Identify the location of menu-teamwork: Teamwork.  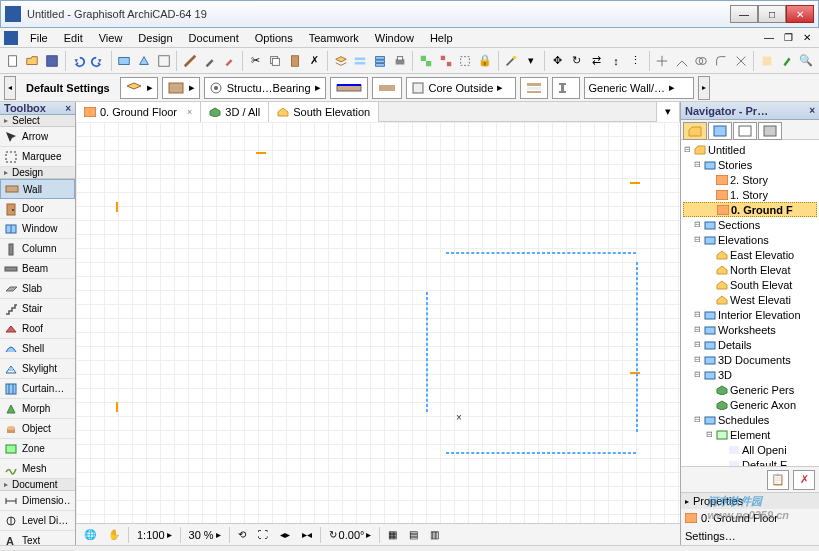
(334, 38).